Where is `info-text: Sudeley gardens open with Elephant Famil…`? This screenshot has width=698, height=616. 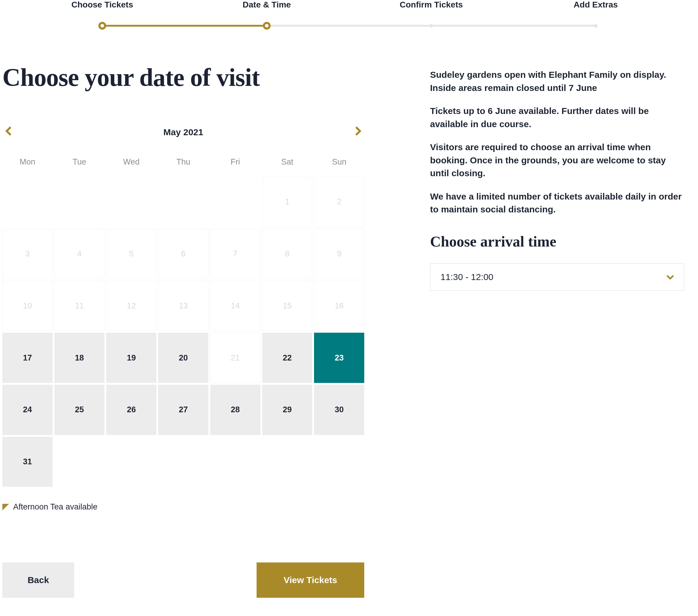 info-text: Sudeley gardens open with Elephant Famil… is located at coordinates (557, 142).